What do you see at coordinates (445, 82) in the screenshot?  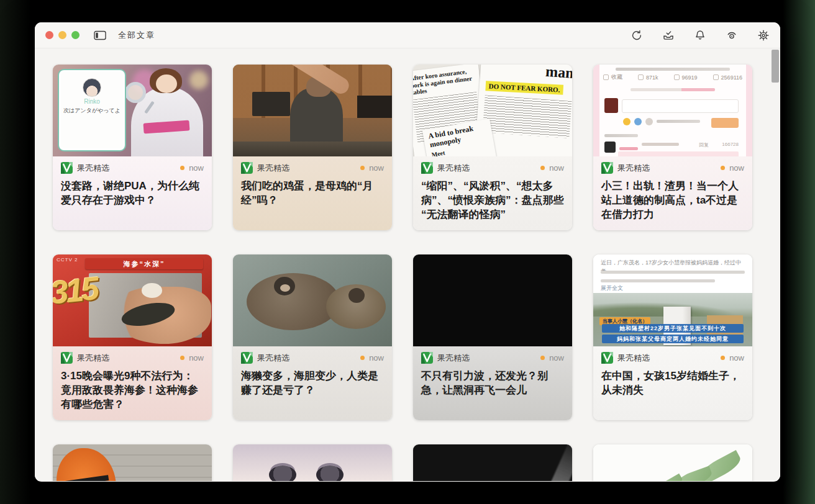 I see `clipping-headline: After koro assurance, pork is again on d…` at bounding box center [445, 82].